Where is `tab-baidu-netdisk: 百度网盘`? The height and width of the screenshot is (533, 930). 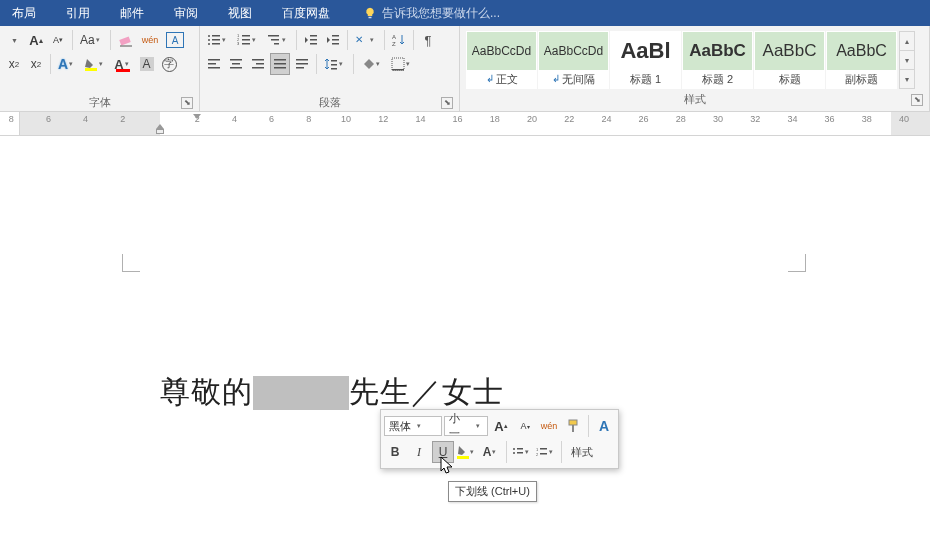
tab-baidu-netdisk: 百度网盘 is located at coordinates (306, 14).